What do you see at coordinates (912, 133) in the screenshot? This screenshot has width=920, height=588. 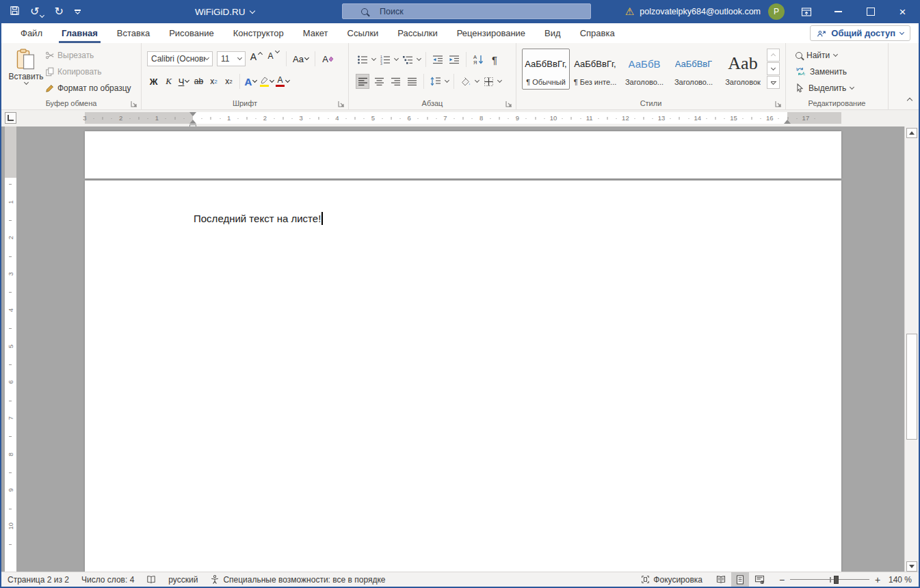 I see `scroll-up-button` at bounding box center [912, 133].